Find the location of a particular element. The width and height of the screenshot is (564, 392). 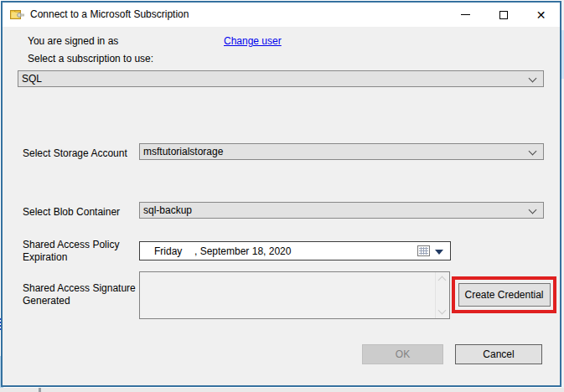

storage-account-combobox: msftutorialstorage is located at coordinates (342, 152).